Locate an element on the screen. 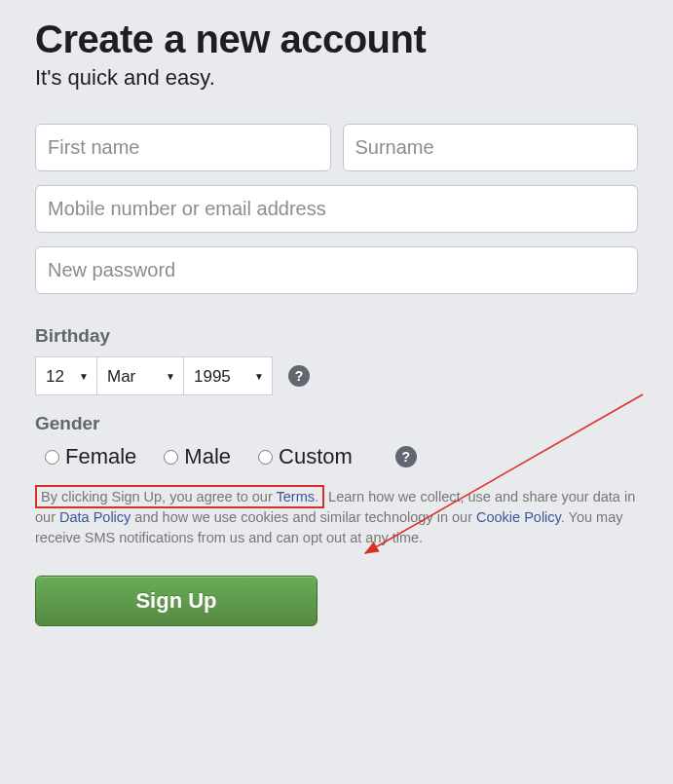 Image resolution: width=673 pixels, height=784 pixels. gender-option-custom: Custom is located at coordinates (306, 457).